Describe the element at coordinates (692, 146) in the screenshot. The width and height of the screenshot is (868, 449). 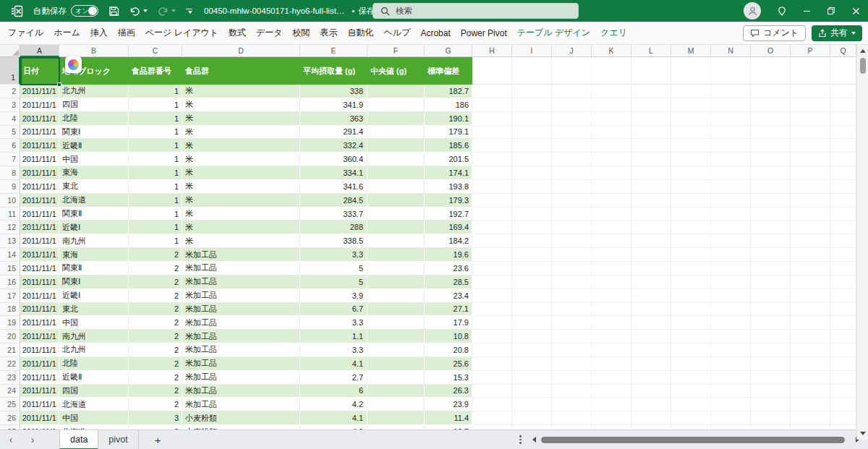
I see `cell-M6` at that location.